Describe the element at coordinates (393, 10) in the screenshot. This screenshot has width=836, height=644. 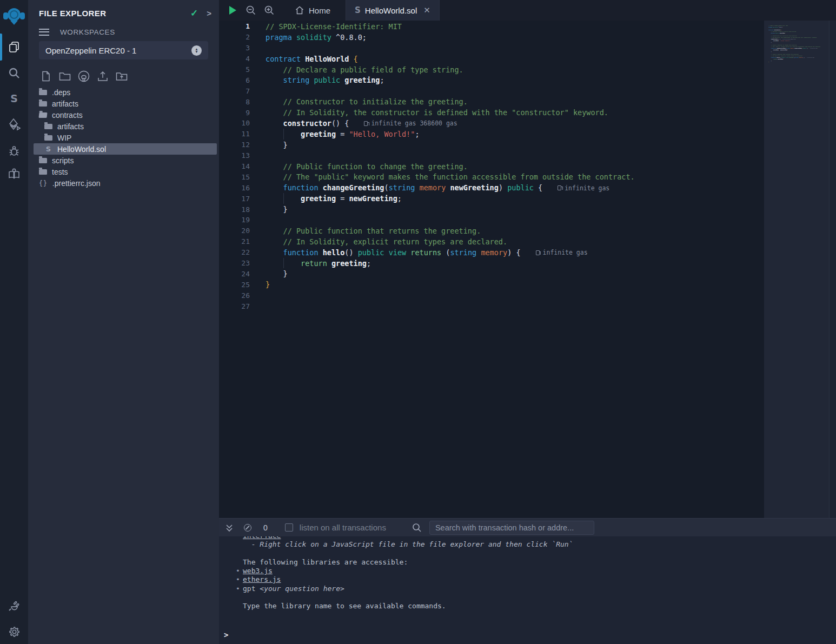
I see `tab-helloworld-sol: S HelloWorld.sol ✕` at that location.